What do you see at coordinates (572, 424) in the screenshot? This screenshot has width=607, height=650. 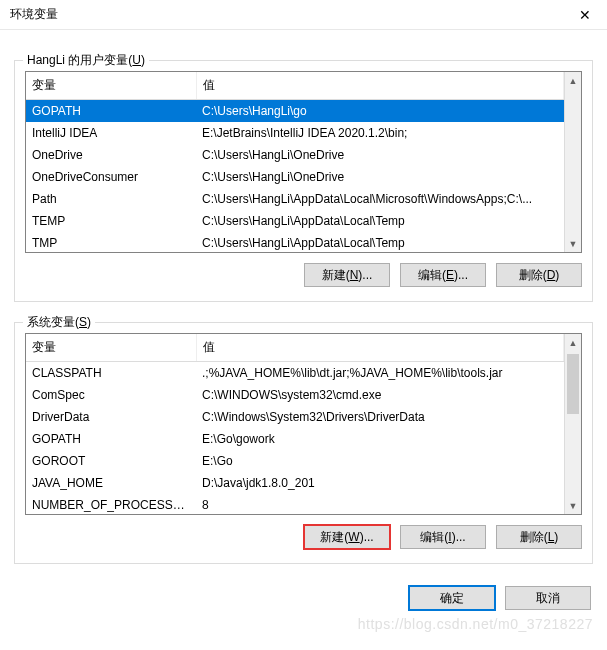 I see `sys-vars-scrollbar: ▲ ▼` at bounding box center [572, 424].